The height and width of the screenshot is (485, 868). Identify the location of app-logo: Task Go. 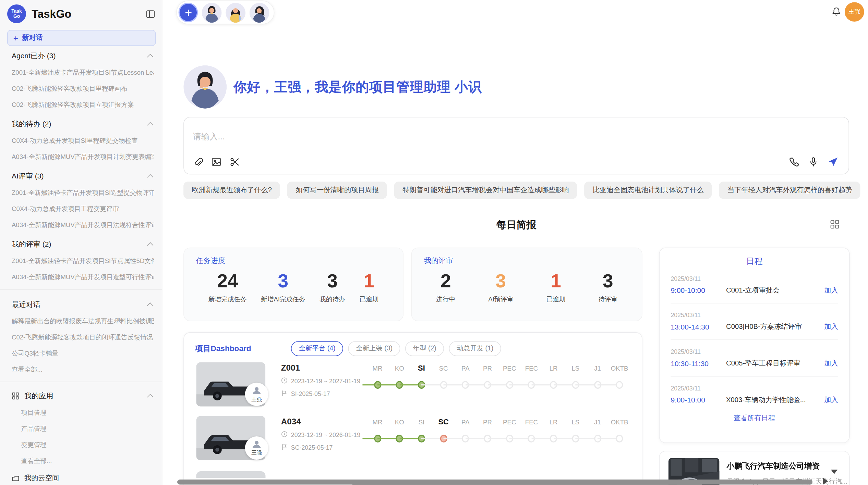
(16, 14).